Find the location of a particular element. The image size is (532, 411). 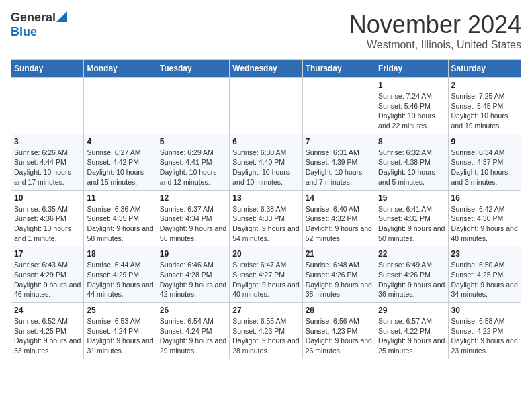

day-info: Sunrise: 7:24 AMSunset: 5:46 PMDaylight:… is located at coordinates (411, 111).